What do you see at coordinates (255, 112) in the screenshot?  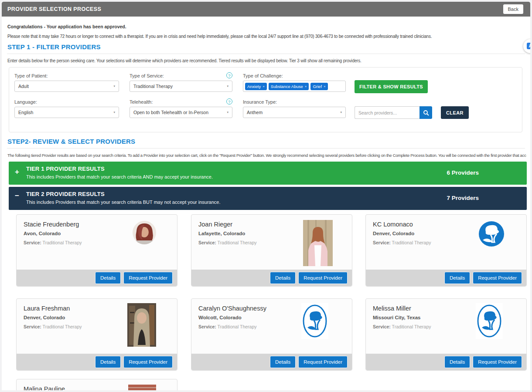 I see `insurance-type-value: Anthem` at bounding box center [255, 112].